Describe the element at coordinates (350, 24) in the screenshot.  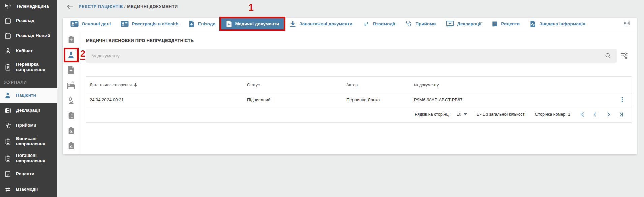
I see `patient-tabbar: Основні дані Реєстрація в eHealth Епізод…` at that location.